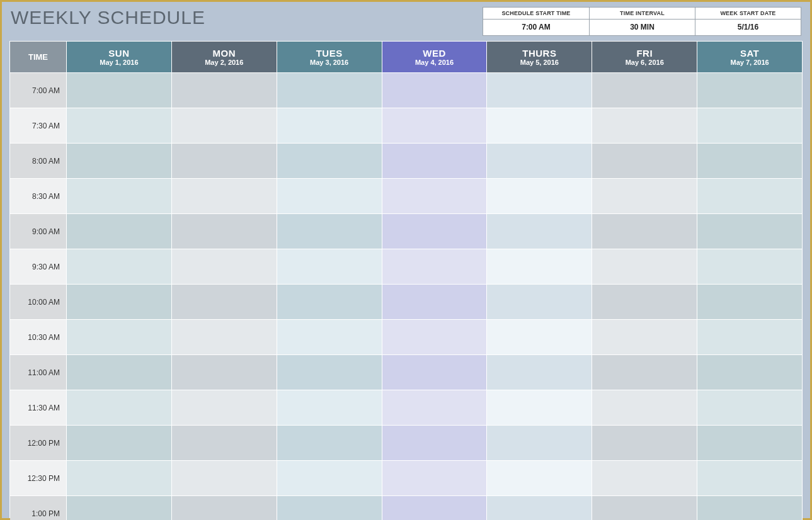 The height and width of the screenshot is (520, 812). Describe the element at coordinates (435, 53) in the screenshot. I see `day-name: WED` at that location.